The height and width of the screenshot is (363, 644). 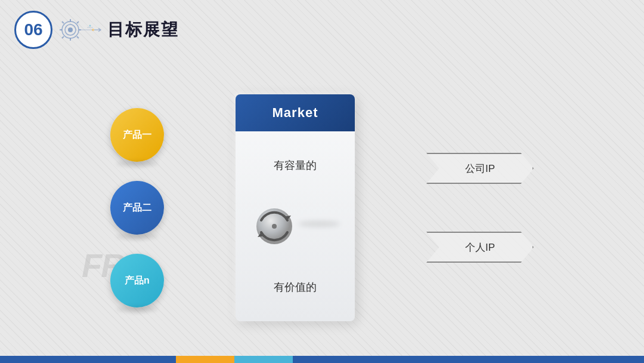 What do you see at coordinates (322, 359) in the screenshot?
I see `bottom-bar` at bounding box center [322, 359].